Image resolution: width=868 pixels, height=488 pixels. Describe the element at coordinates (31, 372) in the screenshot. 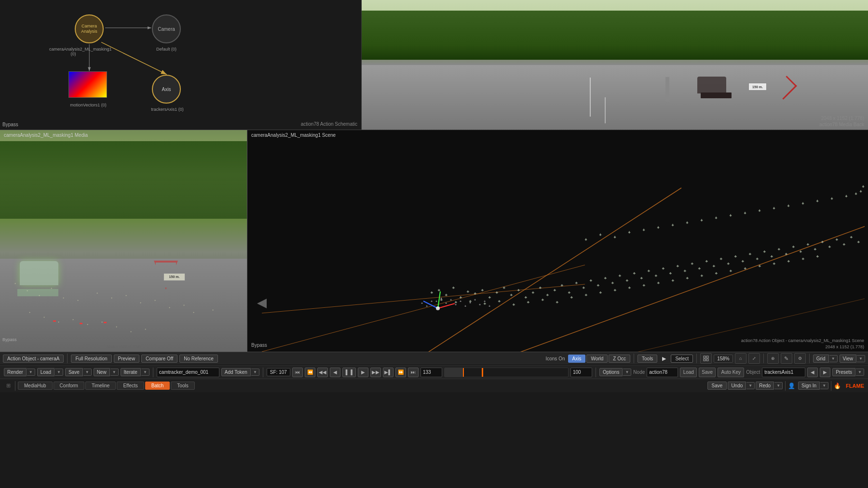

I see `render-arrow: ▼` at that location.